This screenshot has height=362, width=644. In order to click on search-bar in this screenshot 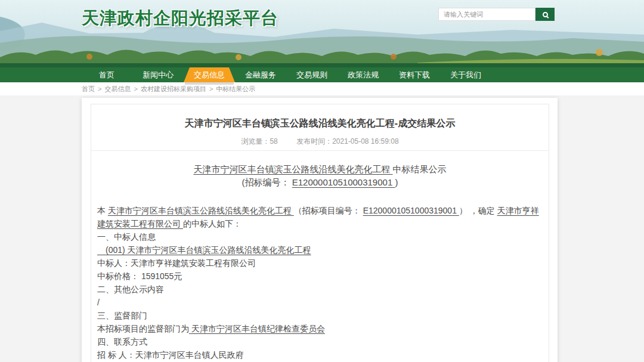, I will do `click(496, 14)`.